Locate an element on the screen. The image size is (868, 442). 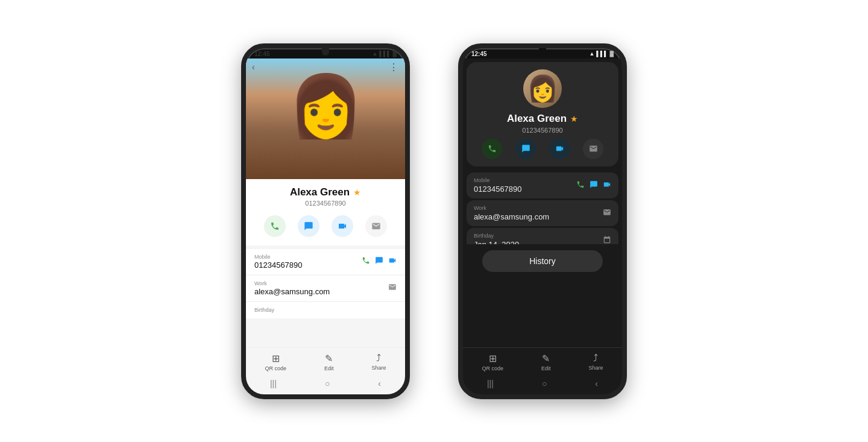
mobile-item-light: Mobile 01234567890 is located at coordinates (326, 262).